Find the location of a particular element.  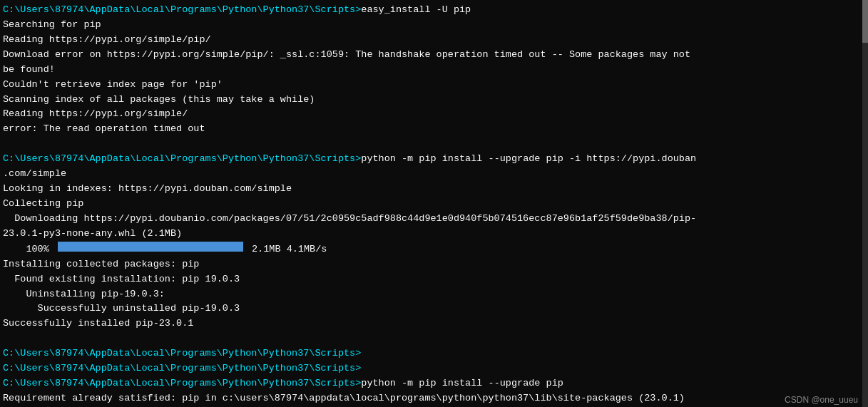

terminal-line: Reading https://pypi.org/simple/pip/ is located at coordinates (434, 40).